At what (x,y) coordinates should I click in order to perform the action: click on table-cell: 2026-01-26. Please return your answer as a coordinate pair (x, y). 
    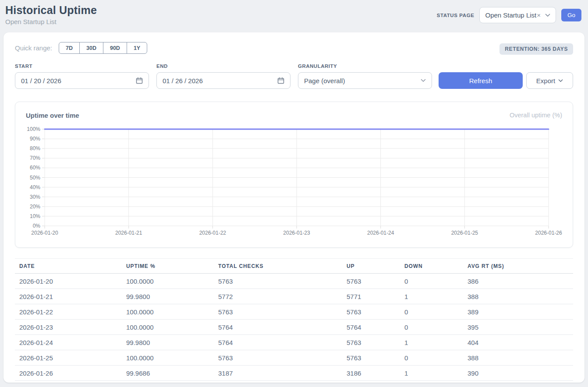
    Looking at the image, I should click on (68, 373).